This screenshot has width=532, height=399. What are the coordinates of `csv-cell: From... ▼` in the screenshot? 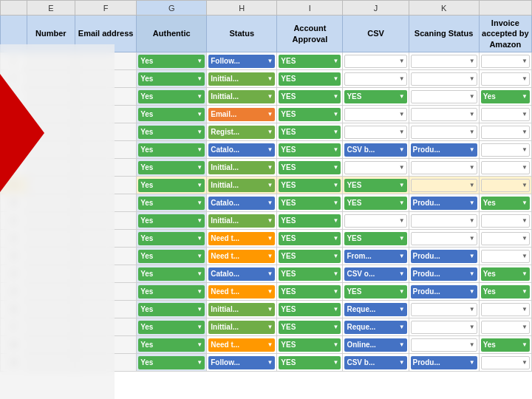 It's located at (375, 256).